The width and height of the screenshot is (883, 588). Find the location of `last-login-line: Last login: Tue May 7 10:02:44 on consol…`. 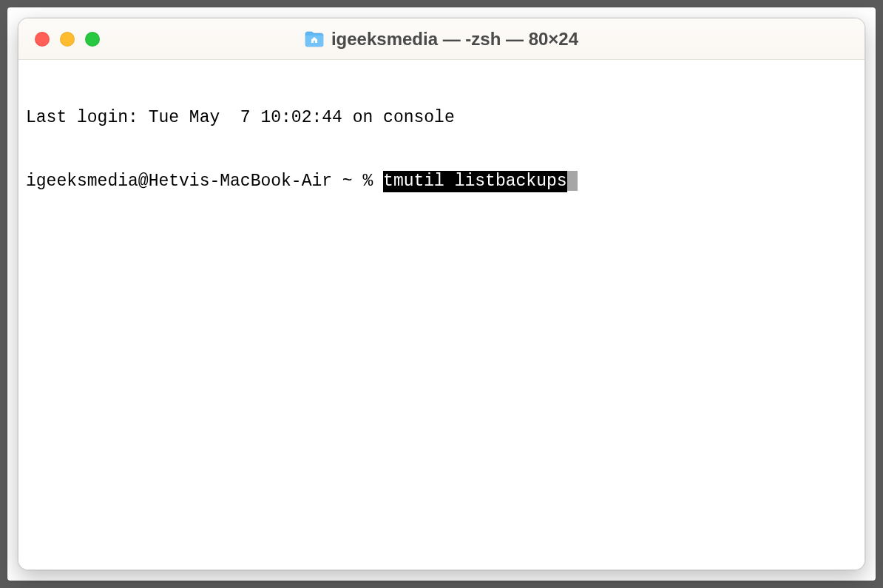

last-login-line: Last login: Tue May 7 10:02:44 on consol… is located at coordinates (442, 118).